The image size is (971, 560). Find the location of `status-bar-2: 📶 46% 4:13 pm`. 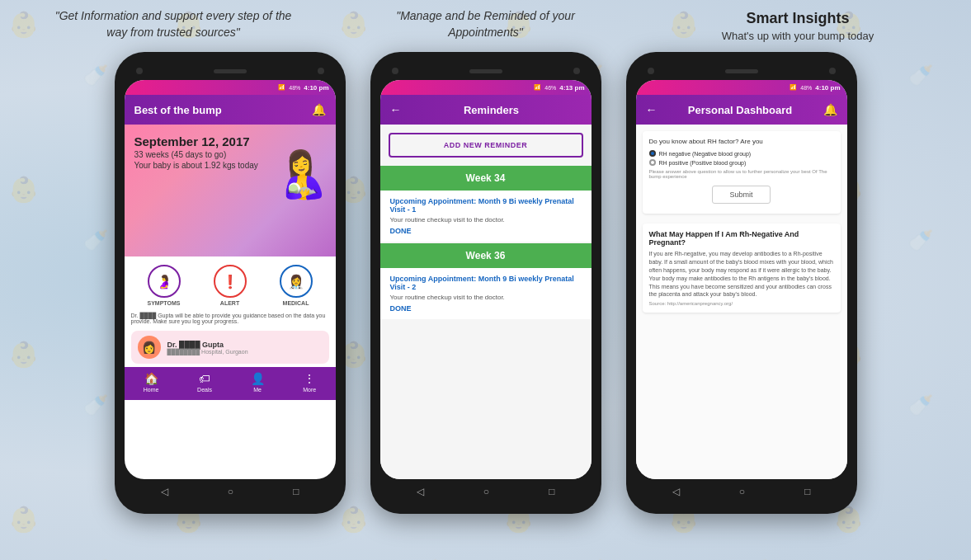

status-bar-2: 📶 46% 4:13 pm is located at coordinates (486, 87).